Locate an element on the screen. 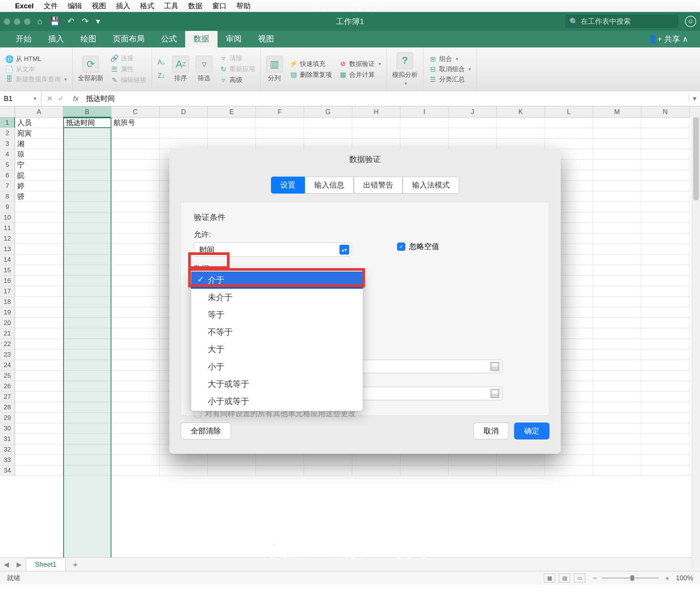 This screenshot has width=700, height=595. home-icon: ⌂ is located at coordinates (40, 21).